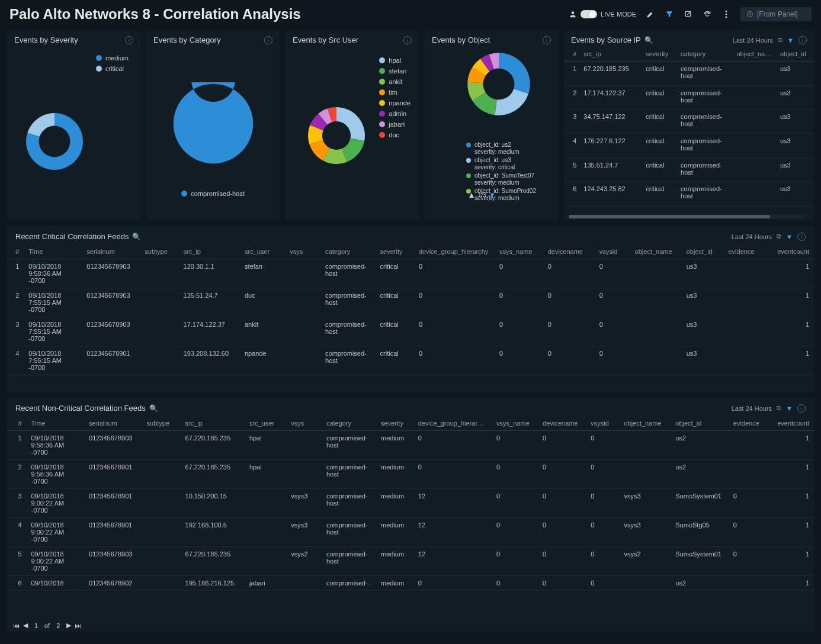  I want to click on object-donut, so click(499, 84).